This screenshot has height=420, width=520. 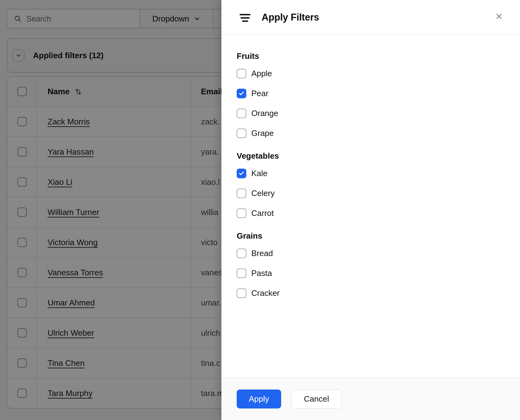 What do you see at coordinates (499, 16) in the screenshot?
I see `close-button` at bounding box center [499, 16].